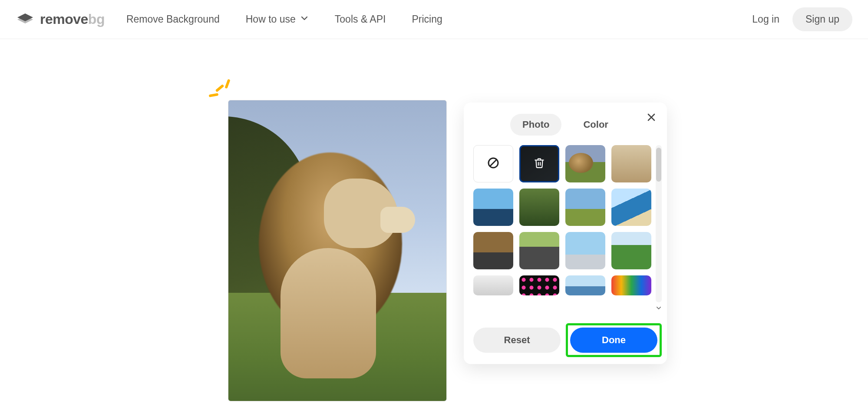 Image resolution: width=868 pixels, height=414 pixels. I want to click on logo: removebg, so click(60, 19).